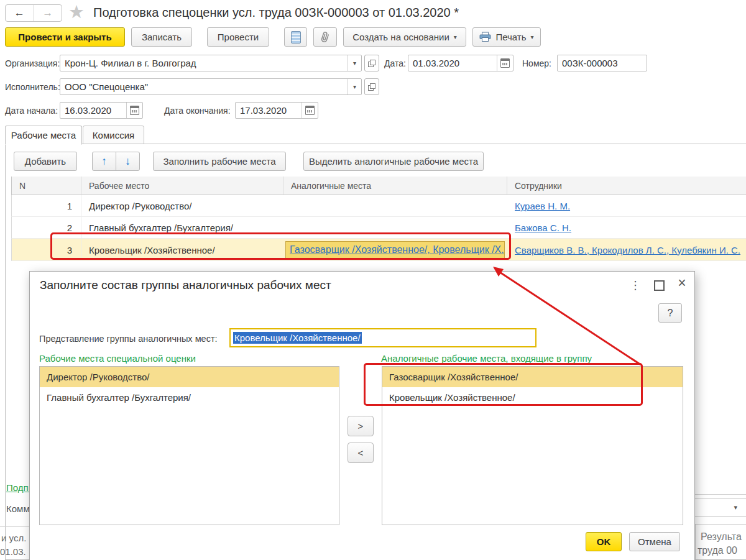  I want to click on assessment-workplaces-list: Директор /Руководство/ Главный бухгалтер…, so click(189, 446).